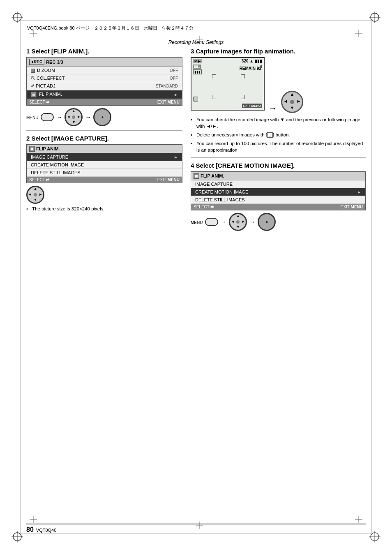 The image size is (392, 554). I want to click on lcd-mode: P ▶, so click(197, 61).